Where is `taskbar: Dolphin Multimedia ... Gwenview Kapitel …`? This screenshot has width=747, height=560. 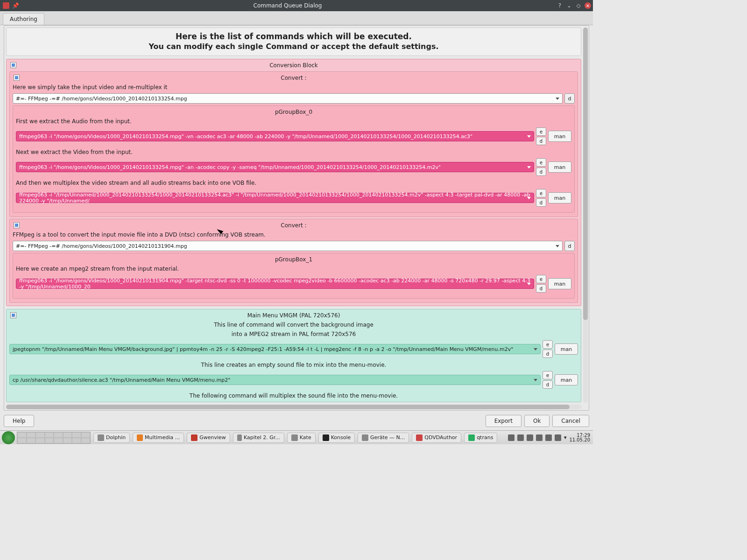
taskbar: Dolphin Multimedia ... Gwenview Kapitel … is located at coordinates (296, 437).